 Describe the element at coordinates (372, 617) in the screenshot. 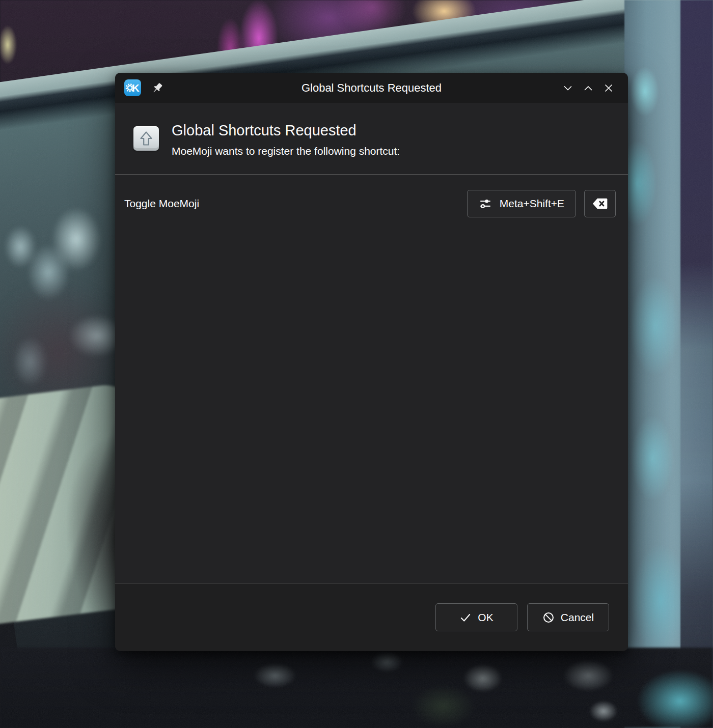

I see `dialog-footer: OK Cancel` at that location.